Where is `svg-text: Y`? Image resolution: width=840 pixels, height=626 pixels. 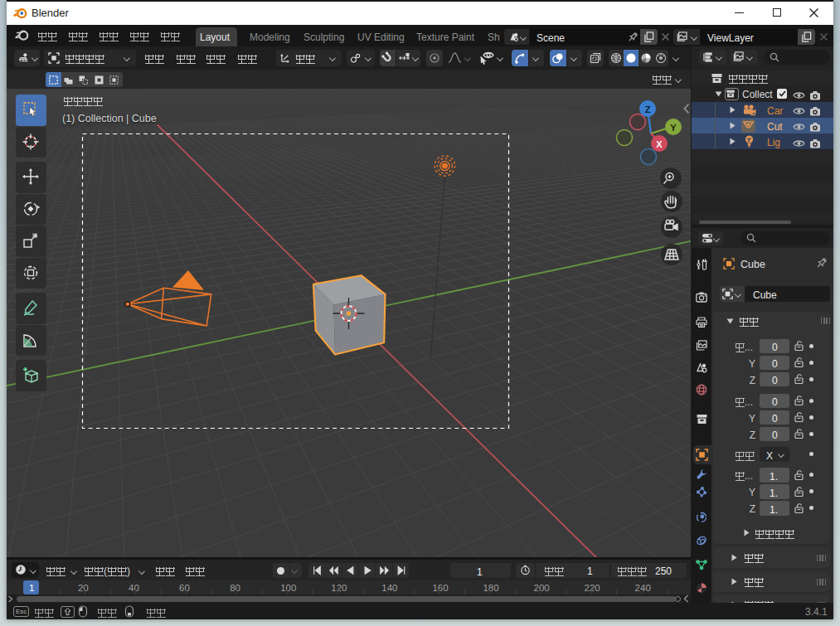 svg-text: Y is located at coordinates (673, 128).